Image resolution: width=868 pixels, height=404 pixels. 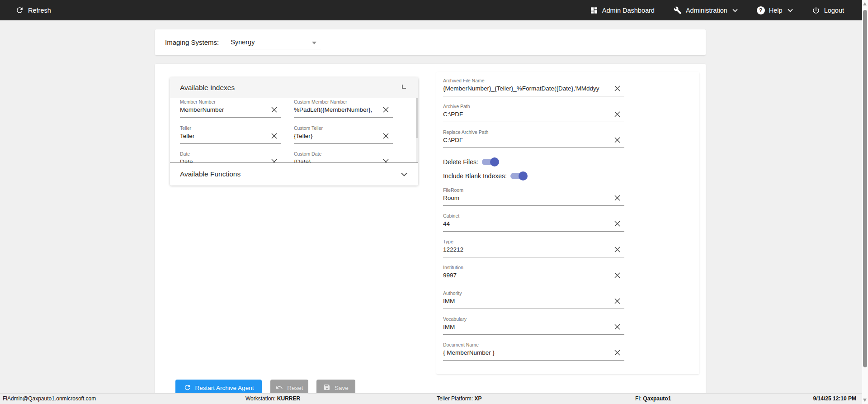 What do you see at coordinates (533, 223) in the screenshot?
I see `cabinet-field: Cabinet 44` at bounding box center [533, 223].